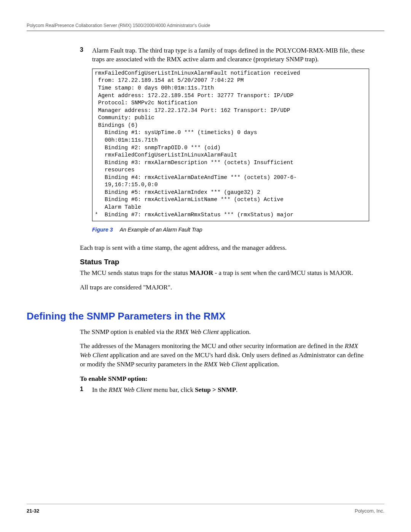  Describe the element at coordinates (370, 511) in the screenshot. I see `footer-company: Polycom, Inc.` at that location.